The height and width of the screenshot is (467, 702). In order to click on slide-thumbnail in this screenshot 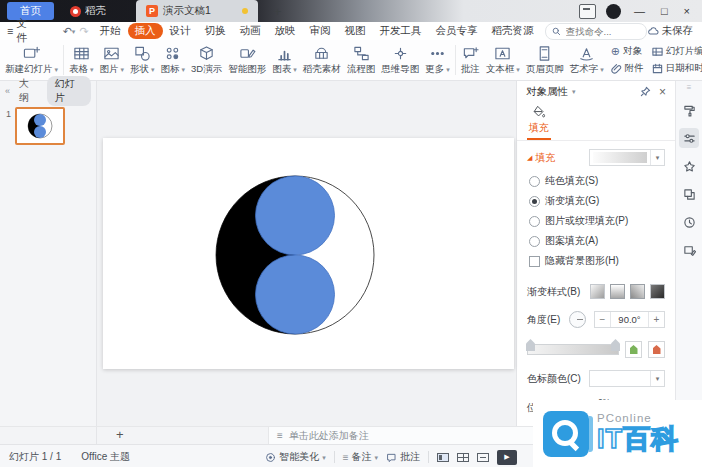, I will do `click(40, 126)`.